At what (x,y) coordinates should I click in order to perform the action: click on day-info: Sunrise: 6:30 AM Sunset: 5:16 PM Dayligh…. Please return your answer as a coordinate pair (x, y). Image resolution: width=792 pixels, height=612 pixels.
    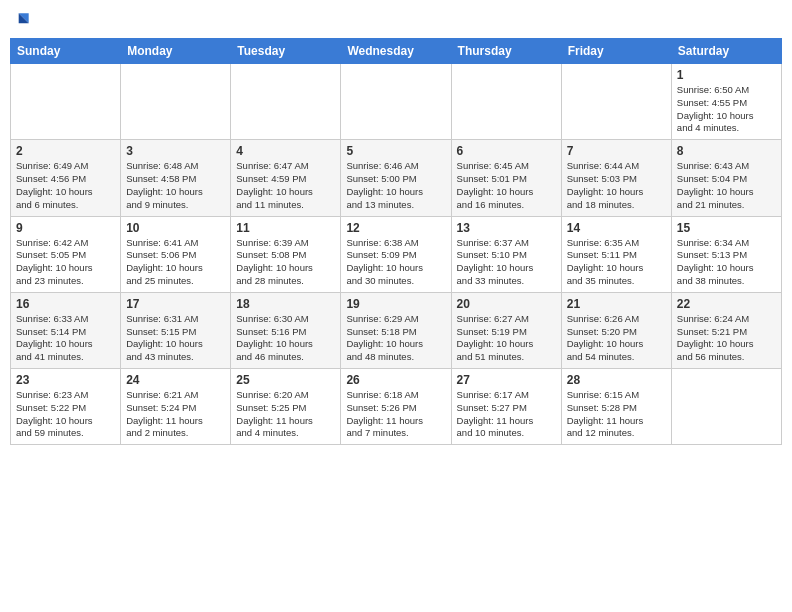
    Looking at the image, I should click on (286, 338).